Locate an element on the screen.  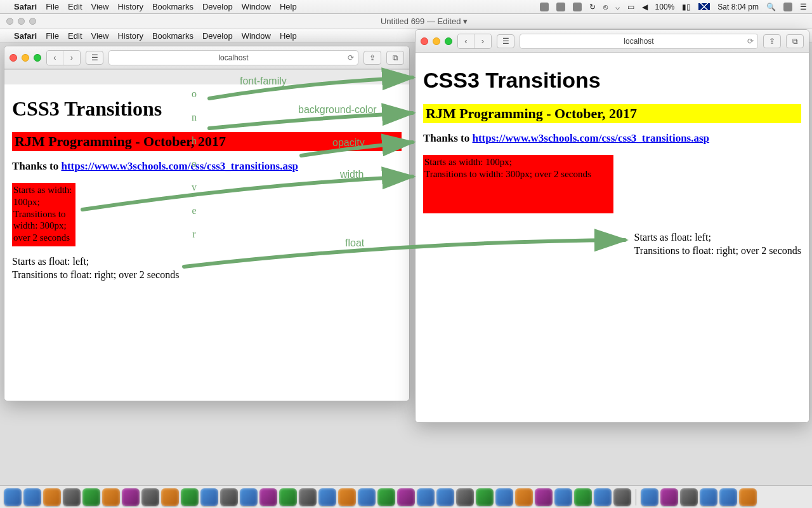
clock: Sat 8:04 pm is located at coordinates (738, 7).